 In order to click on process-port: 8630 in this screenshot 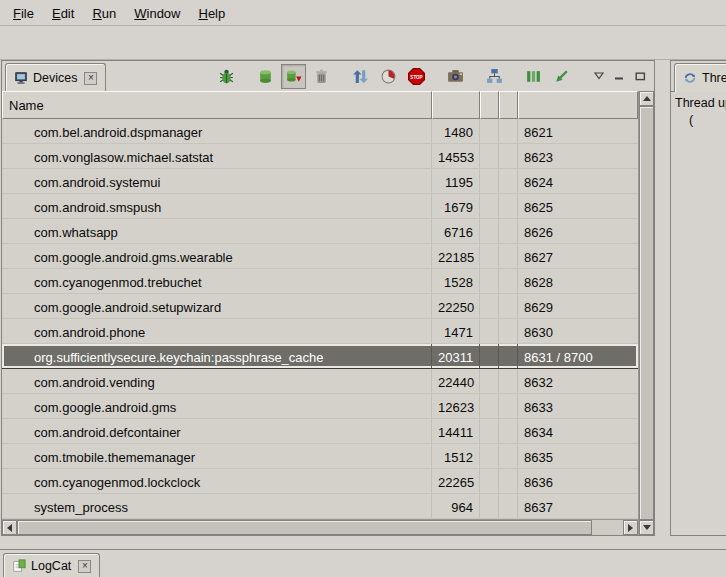, I will do `click(578, 331)`.